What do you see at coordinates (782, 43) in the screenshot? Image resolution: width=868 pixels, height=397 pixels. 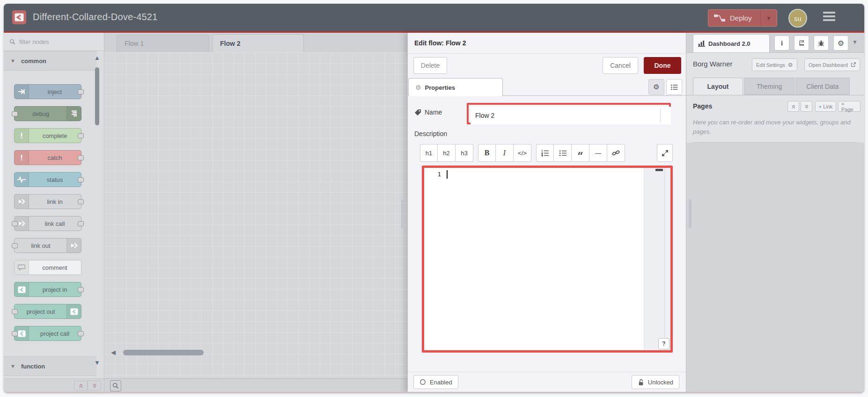 I see `sidebar-info-button: i` at bounding box center [782, 43].